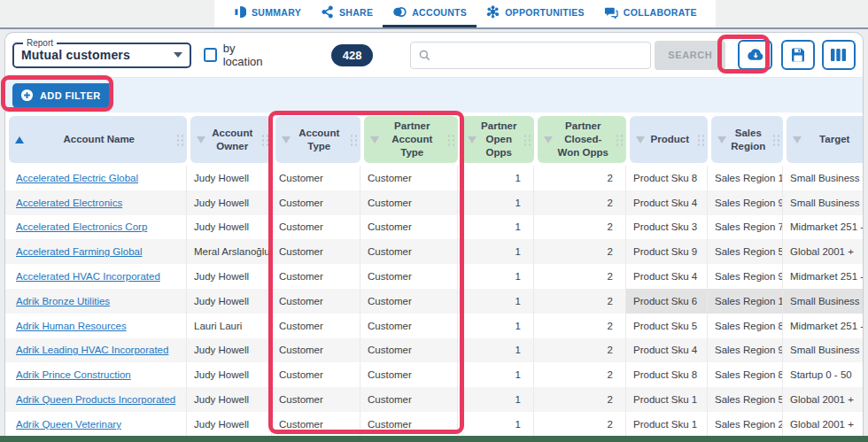 This screenshot has width=868, height=442. I want to click on account-name-link: Adrik Queen Products Incorporated, so click(96, 399).